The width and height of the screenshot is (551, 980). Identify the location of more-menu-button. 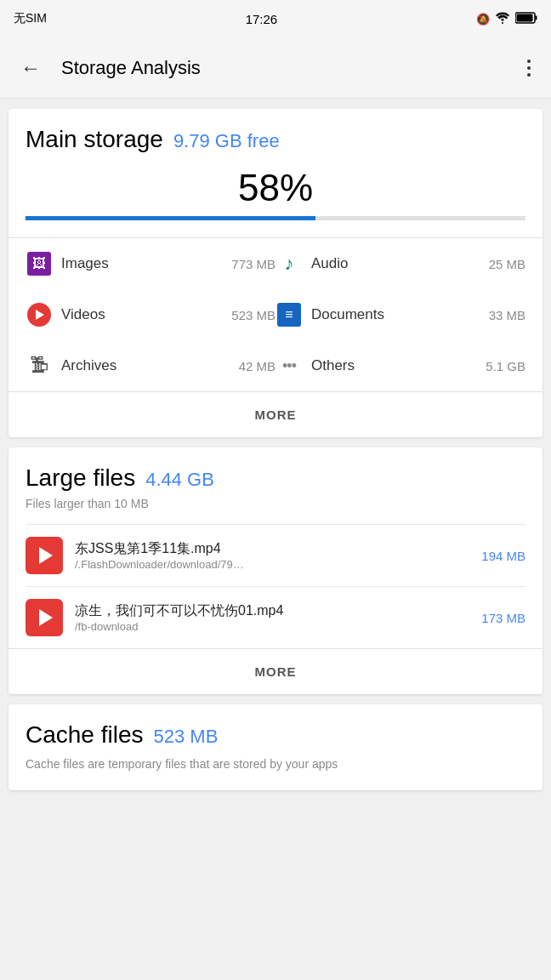
(529, 68).